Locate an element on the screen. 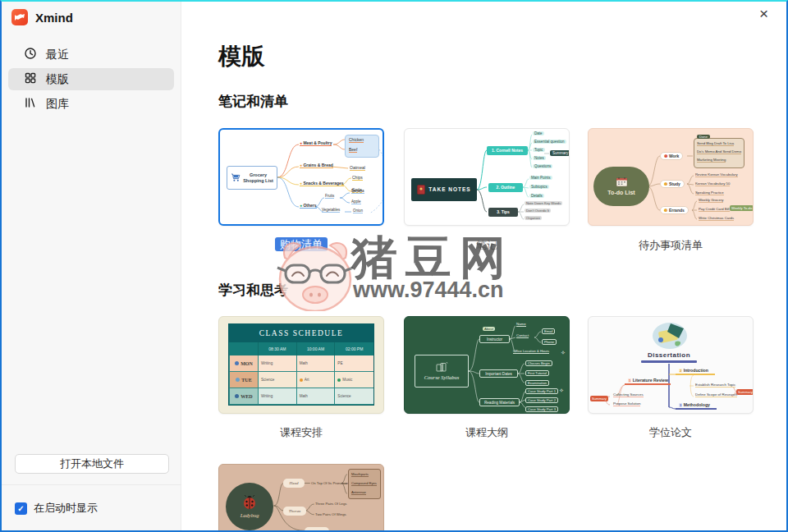 This screenshot has height=532, width=788. app-title: Xmind is located at coordinates (43, 17).